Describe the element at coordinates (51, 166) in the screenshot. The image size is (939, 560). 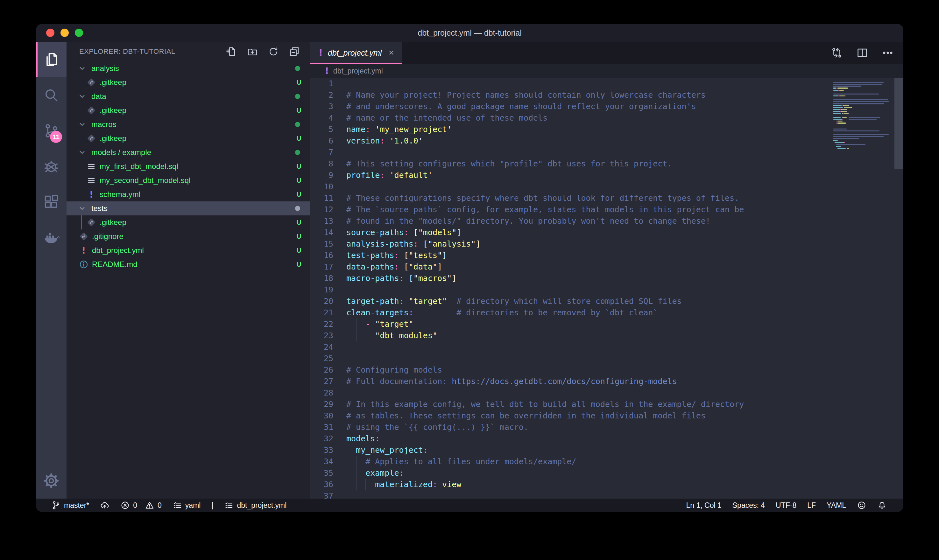
I see `activity-bar-debug-icon` at that location.